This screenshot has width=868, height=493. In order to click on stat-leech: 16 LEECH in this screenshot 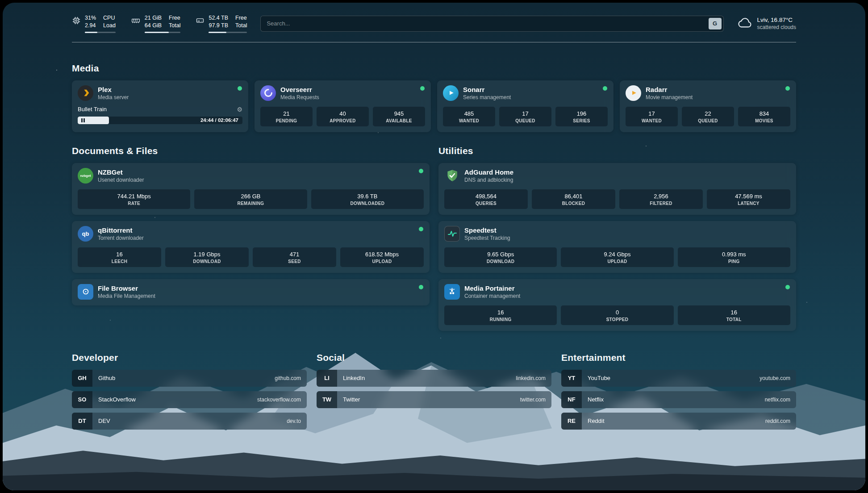, I will do `click(120, 257)`.